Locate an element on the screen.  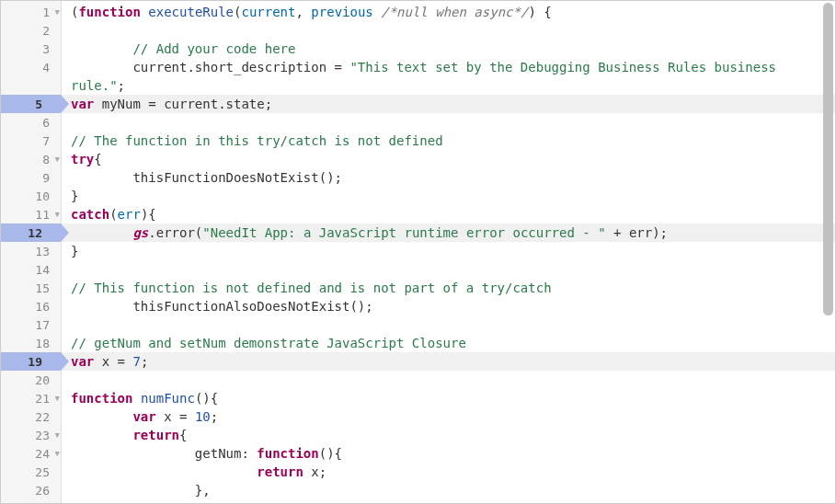
gutter-line-14: 14 is located at coordinates (31, 269).